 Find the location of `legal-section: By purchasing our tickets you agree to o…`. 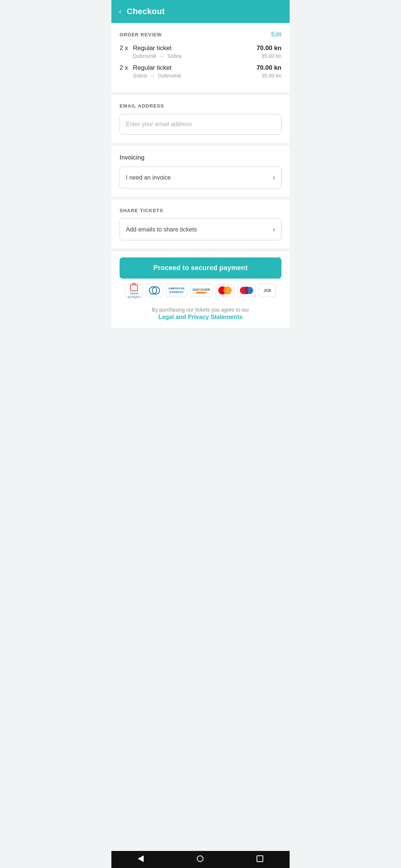

legal-section: By purchasing our tickets you agree to o… is located at coordinates (200, 315).